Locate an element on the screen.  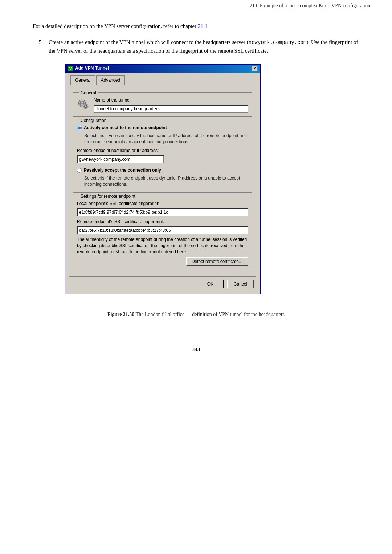
tab-general: General is located at coordinates (83, 81).